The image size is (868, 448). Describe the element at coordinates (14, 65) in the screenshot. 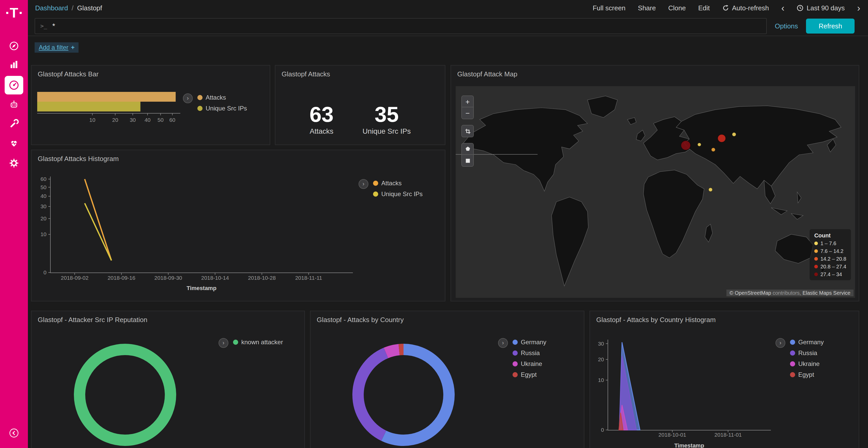

I see `sidebar-item-visualize` at that location.